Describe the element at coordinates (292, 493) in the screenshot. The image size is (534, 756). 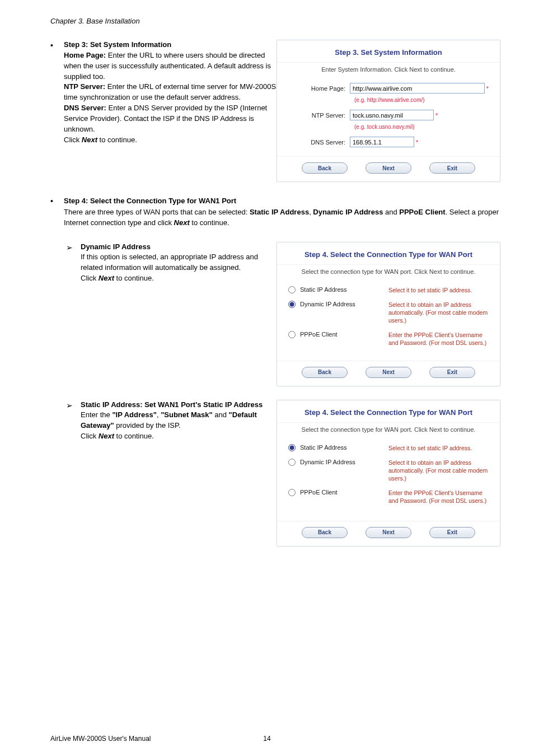
I see `radio-pppoe-b` at that location.